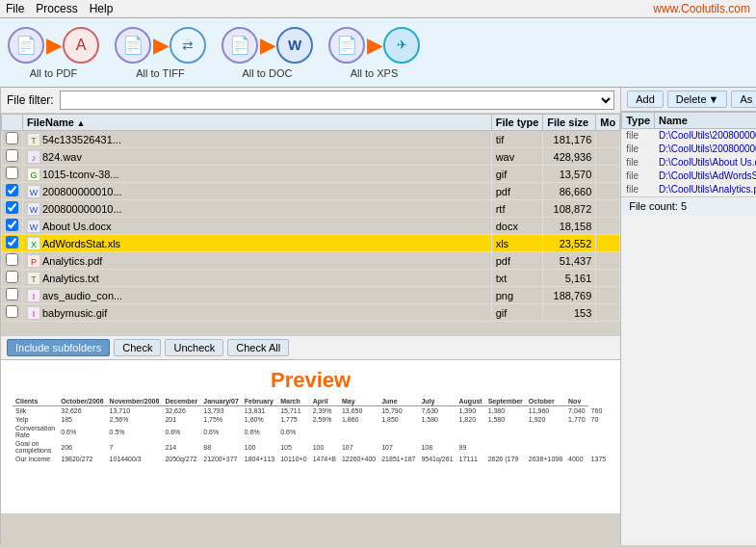 This screenshot has width=756, height=548. I want to click on preview-data-cell: 2050q/272, so click(181, 458).